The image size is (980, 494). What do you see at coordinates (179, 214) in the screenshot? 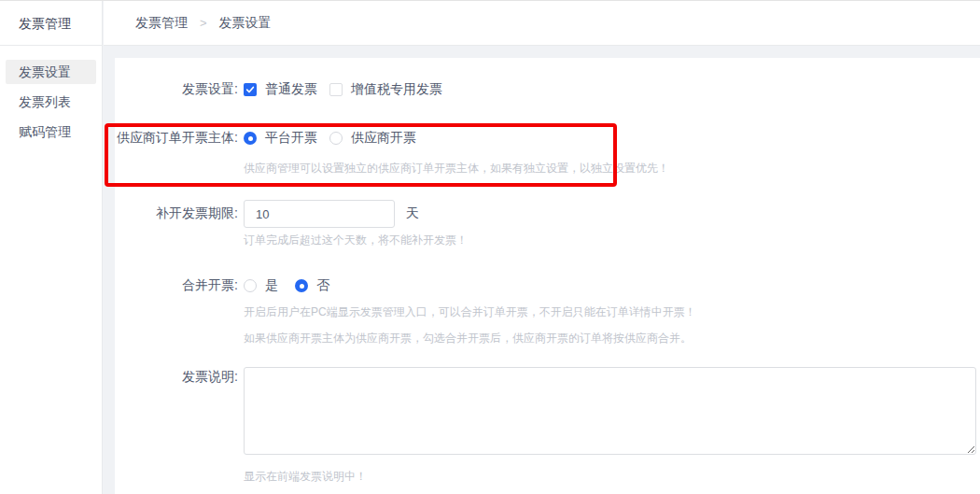
I see `reissue-deadline-label: 补开发票期限:` at bounding box center [179, 214].